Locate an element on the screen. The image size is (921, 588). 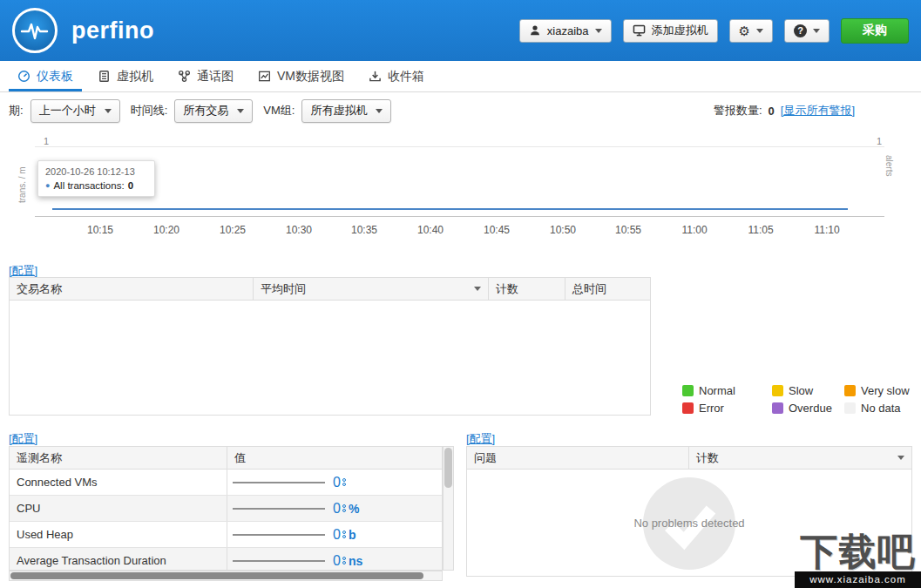
horizontal-scrollbar is located at coordinates (226, 576).